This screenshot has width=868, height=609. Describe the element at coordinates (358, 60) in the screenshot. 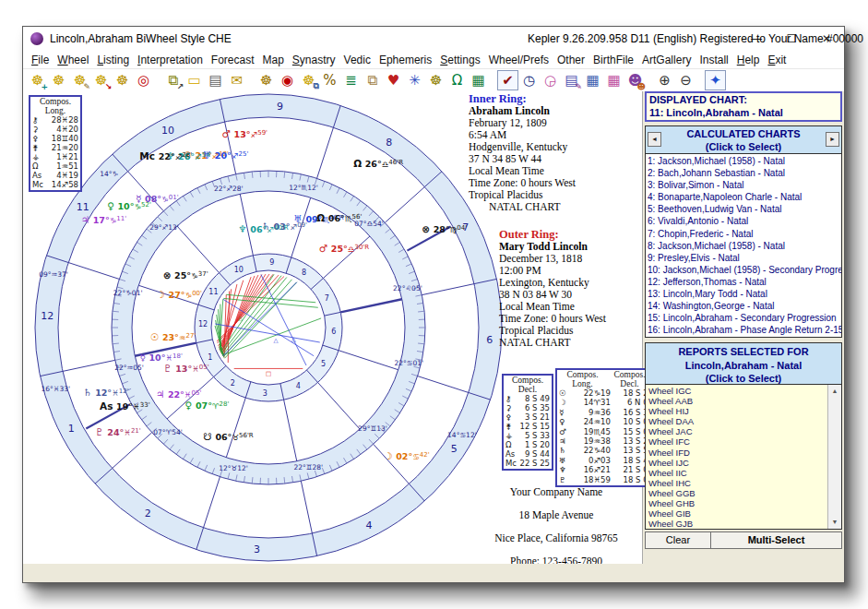

I see `menu-vedic: Vedic` at that location.